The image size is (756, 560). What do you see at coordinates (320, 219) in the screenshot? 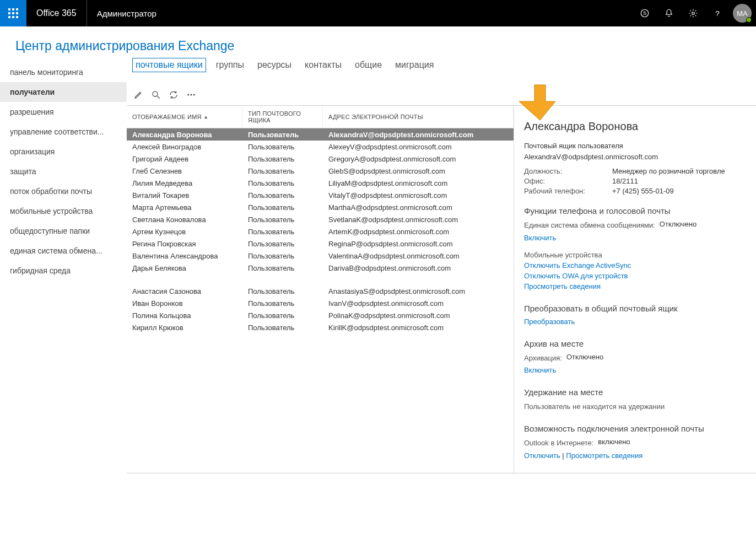
I see `table-row: Светлана КоноваловаПользовательSvetlanaK…` at bounding box center [320, 219].